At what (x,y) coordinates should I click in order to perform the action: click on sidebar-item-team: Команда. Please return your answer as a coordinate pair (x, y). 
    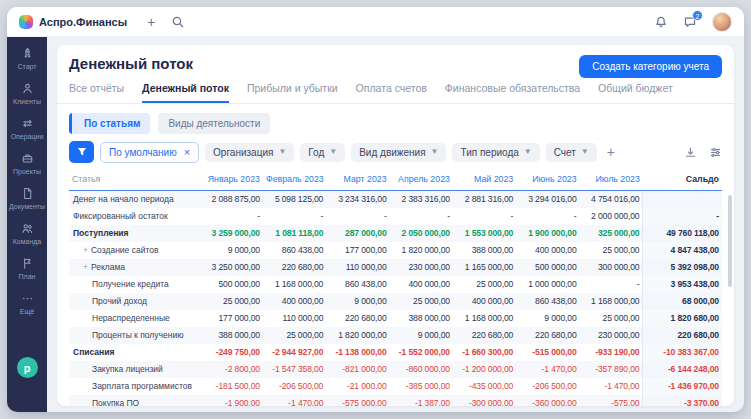
    Looking at the image, I should click on (27, 234).